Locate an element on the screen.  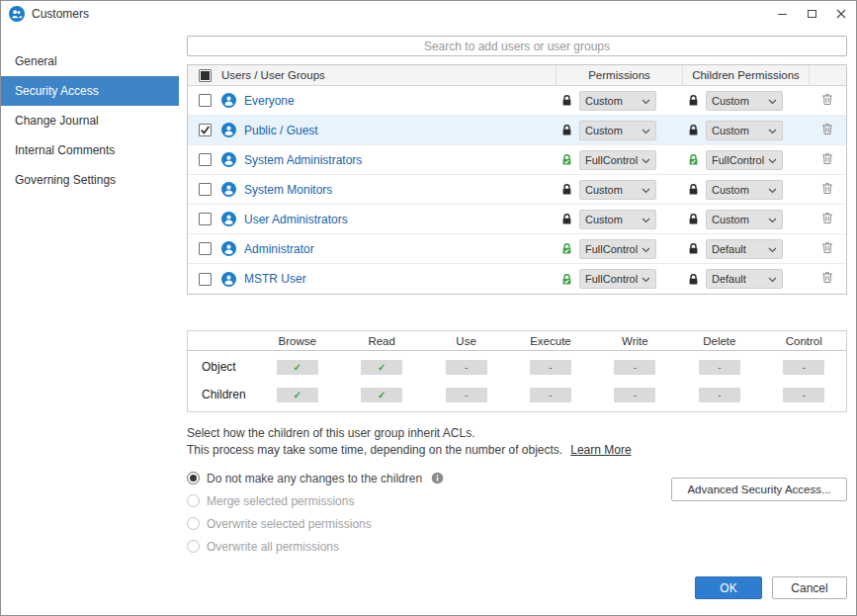
sidebar-item-security-access: Security Access is located at coordinates (90, 91).